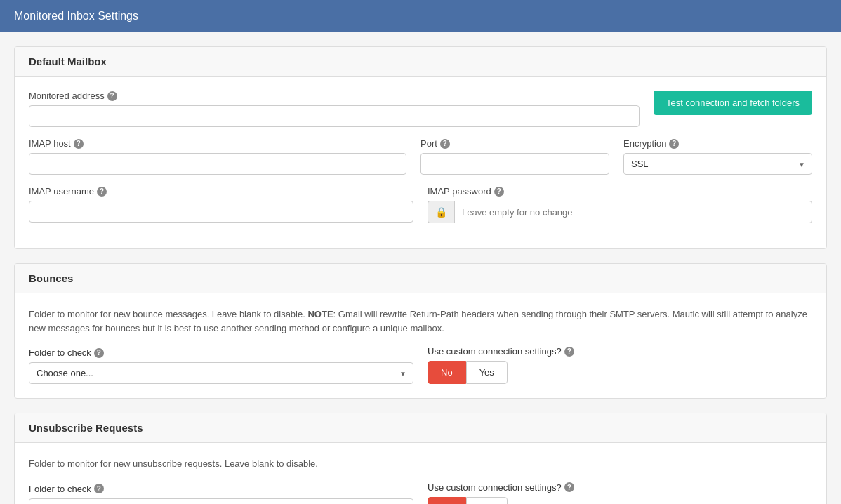 The height and width of the screenshot is (504, 841). Describe the element at coordinates (221, 494) in the screenshot. I see `unsubscribe-folder-group: Folder to check ? Choose one...` at that location.